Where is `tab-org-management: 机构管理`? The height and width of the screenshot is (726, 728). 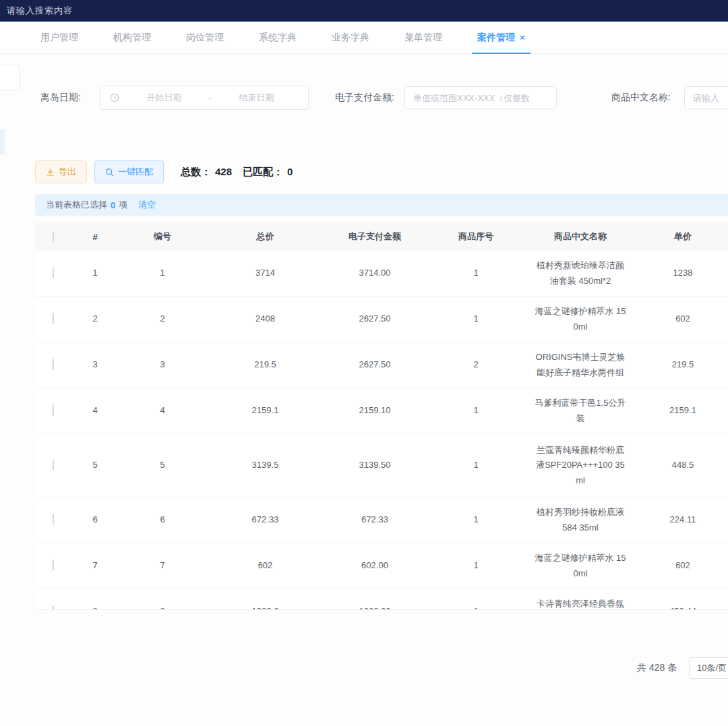
tab-org-management: 机构管理 is located at coordinates (132, 38).